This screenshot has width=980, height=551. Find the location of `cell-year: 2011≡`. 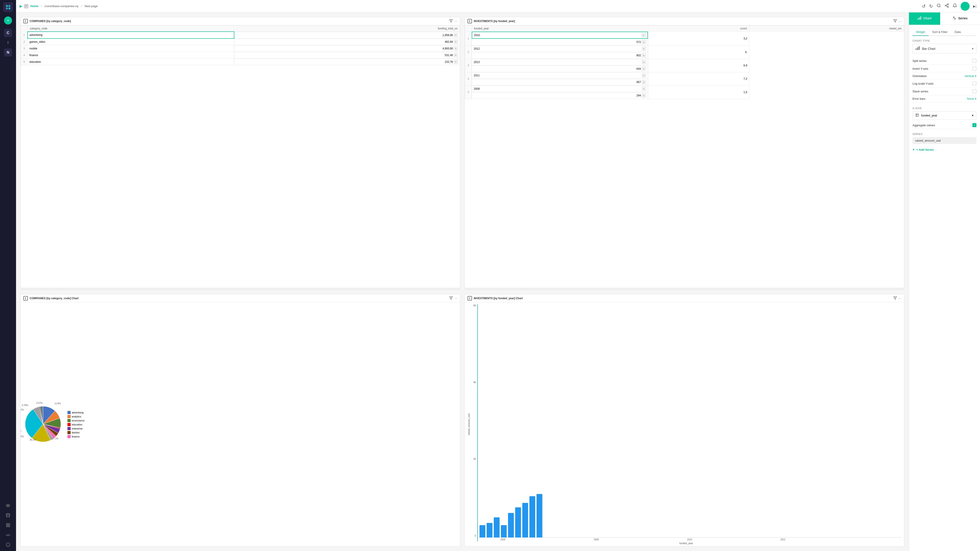

cell-year: 2011≡ is located at coordinates (560, 75).